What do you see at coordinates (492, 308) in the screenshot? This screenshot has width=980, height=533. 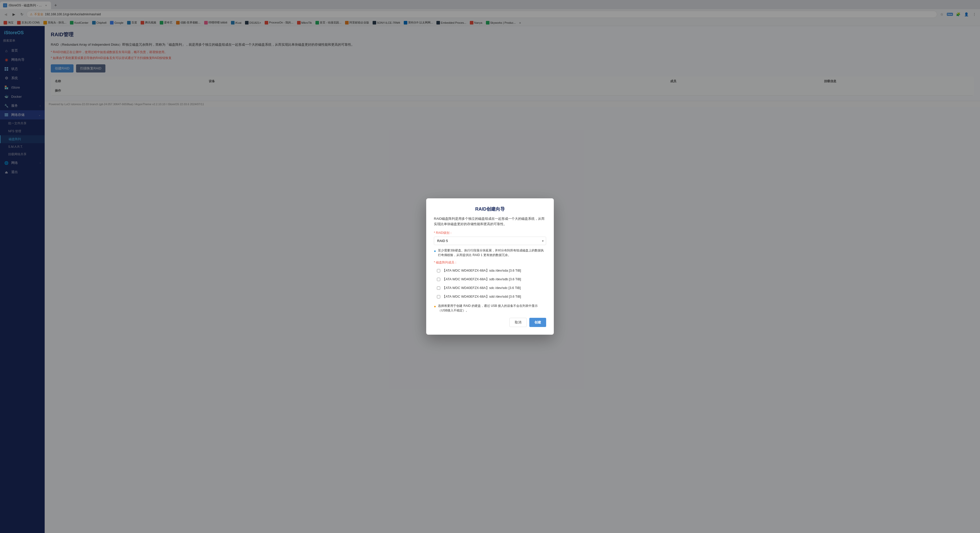 I see `usb-warning-text: 选择将要用于创建 RAID 的硬盘，通过 USB 接入的设备不会在列表中显示（U…` at bounding box center [492, 308].